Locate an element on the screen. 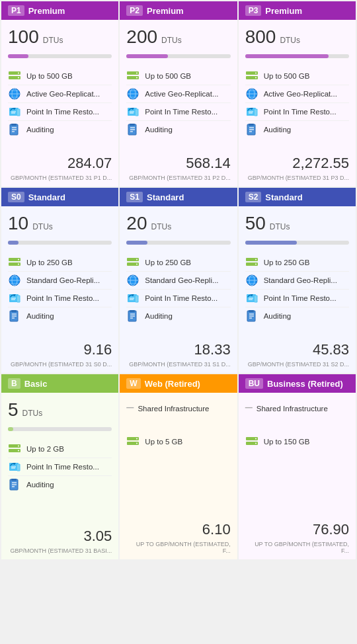  feature-text-s2-3: Auditing is located at coordinates (278, 316).